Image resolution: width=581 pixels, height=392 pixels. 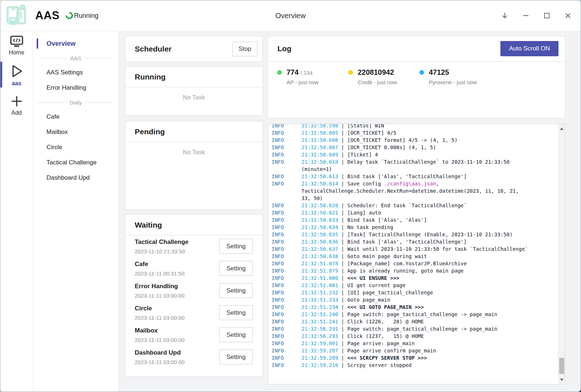 I want to click on active-indicator-bar, so click(x=37, y=44).